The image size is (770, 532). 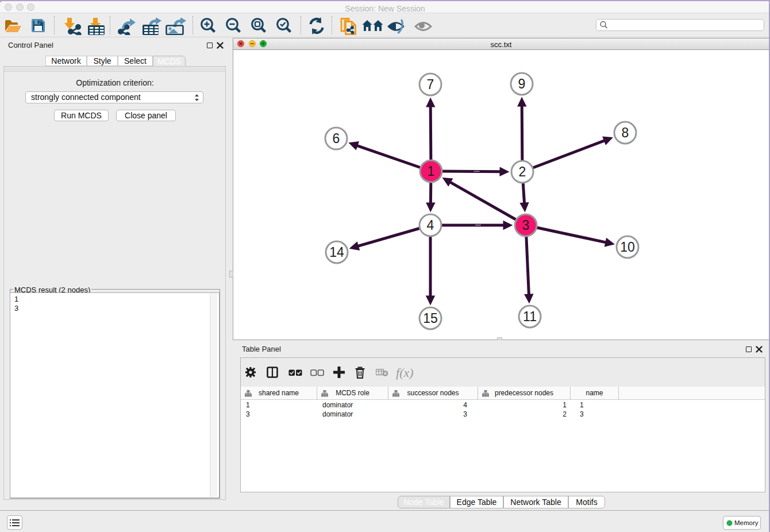 I want to click on svg-text: 14, so click(x=337, y=252).